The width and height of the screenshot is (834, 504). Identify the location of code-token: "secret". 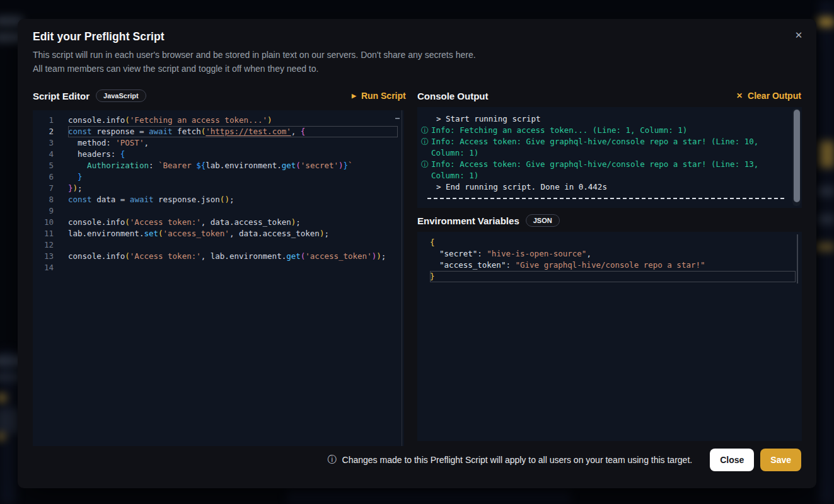
(458, 253).